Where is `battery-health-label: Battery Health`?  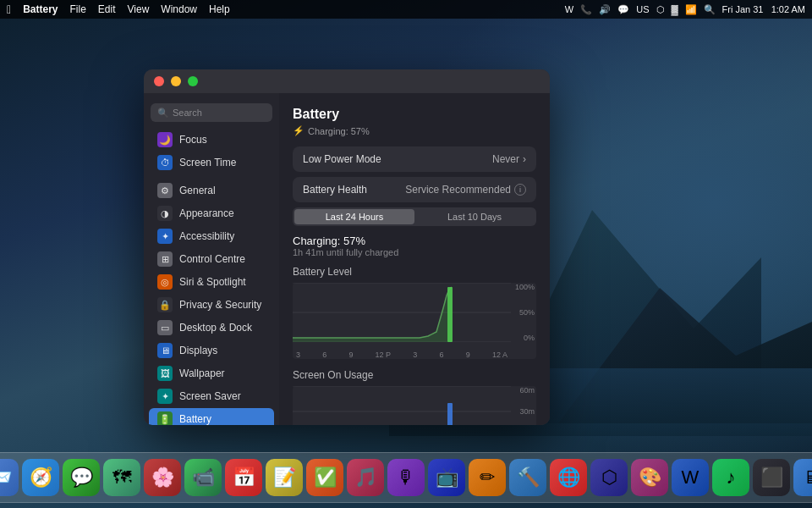
battery-health-label: Battery Health is located at coordinates (335, 190).